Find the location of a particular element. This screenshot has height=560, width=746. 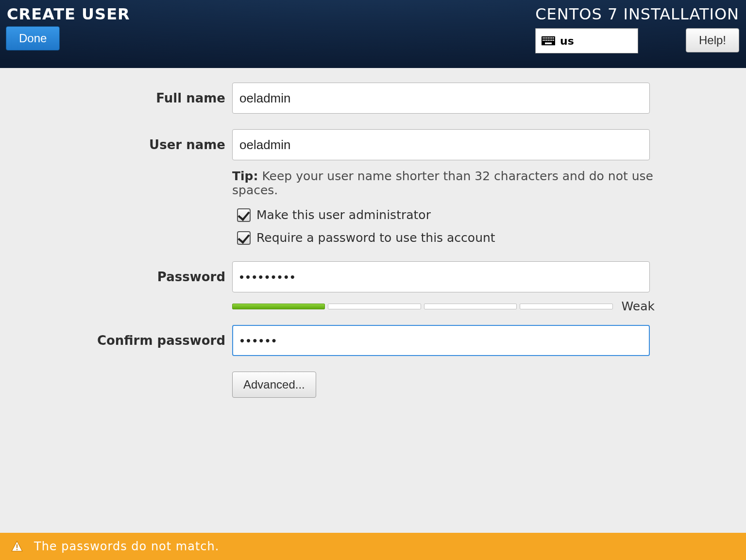

require-password-checkbox is located at coordinates (244, 238).